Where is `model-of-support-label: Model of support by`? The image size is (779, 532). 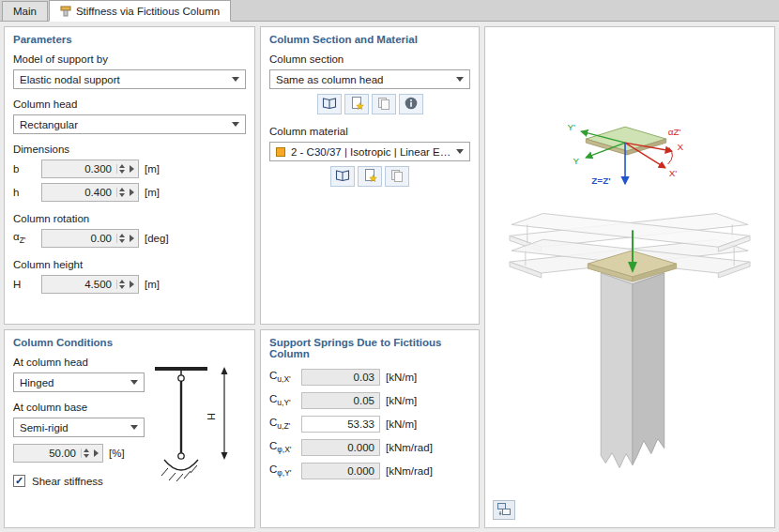 model-of-support-label: Model of support by is located at coordinates (130, 59).